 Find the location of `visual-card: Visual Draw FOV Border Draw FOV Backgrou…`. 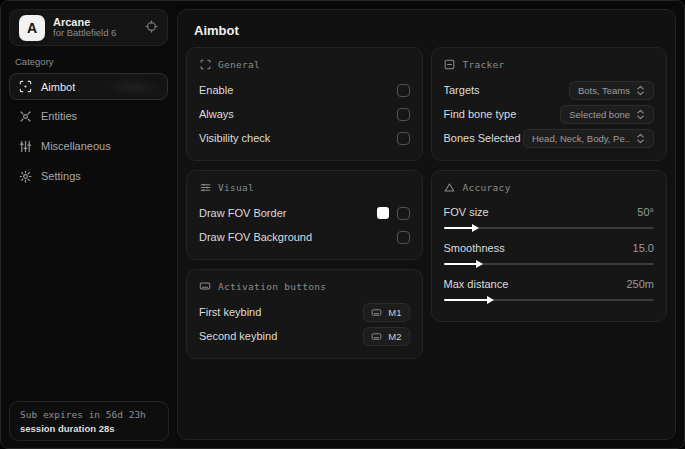

visual-card: Visual Draw FOV Border Draw FOV Backgrou… is located at coordinates (304, 215).